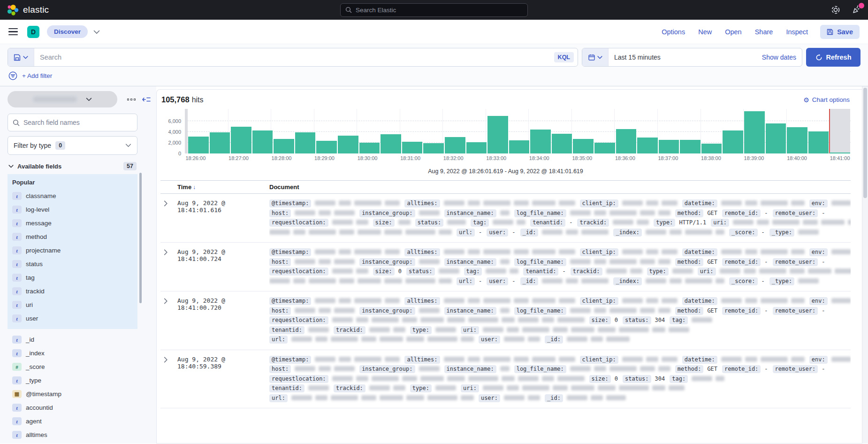 The height and width of the screenshot is (444, 868). What do you see at coordinates (779, 57) in the screenshot?
I see `show-dates-button: Show dates` at bounding box center [779, 57].